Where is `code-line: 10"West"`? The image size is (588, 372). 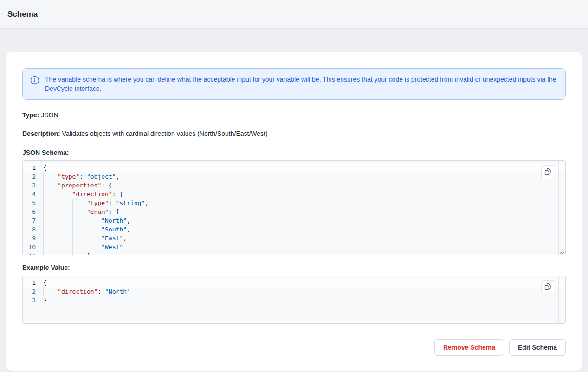
code-line: 10"West" is located at coordinates (294, 247).